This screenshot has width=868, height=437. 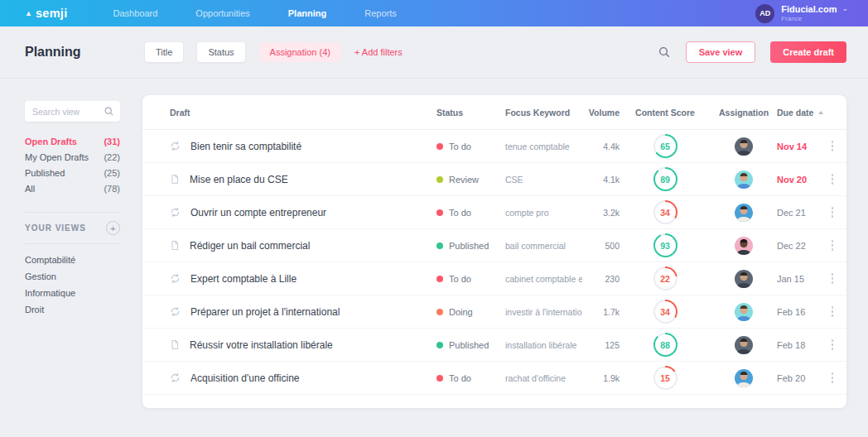 What do you see at coordinates (258, 213) in the screenshot?
I see `draft-title: Ouvrir un compte entrepreneur` at bounding box center [258, 213].